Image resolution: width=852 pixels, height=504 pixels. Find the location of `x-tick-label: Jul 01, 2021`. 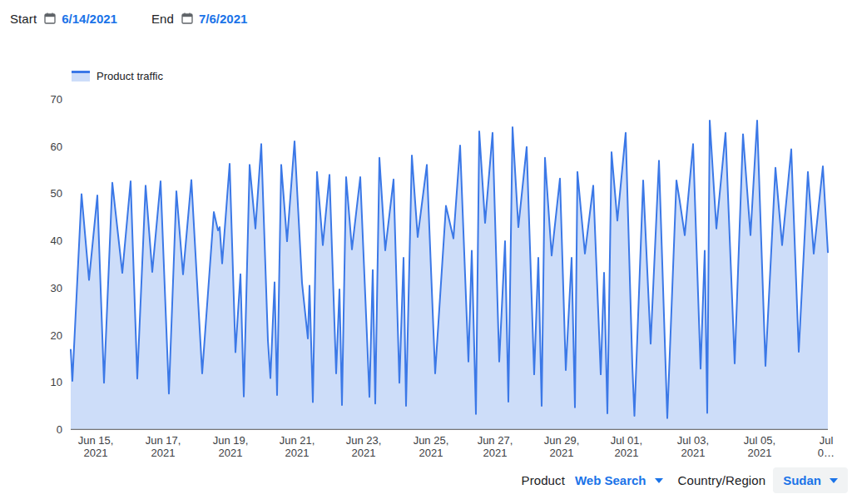

x-tick-label: Jul 01, 2021 is located at coordinates (627, 447).